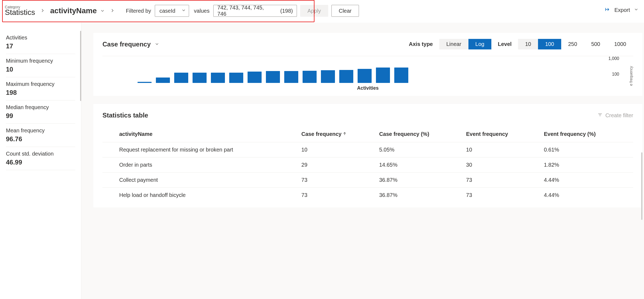  Describe the element at coordinates (314, 11) in the screenshot. I see `apply-button: Apply` at that location.